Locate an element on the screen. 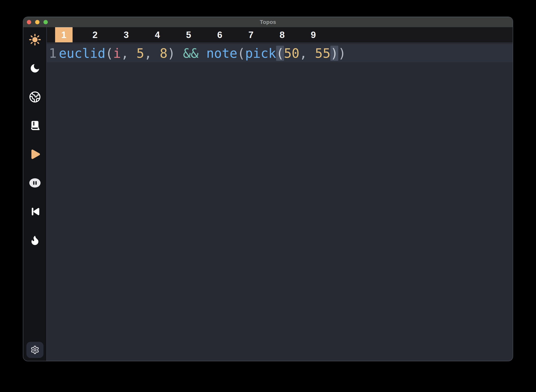 The width and height of the screenshot is (536, 392). moon-icon is located at coordinates (35, 68).